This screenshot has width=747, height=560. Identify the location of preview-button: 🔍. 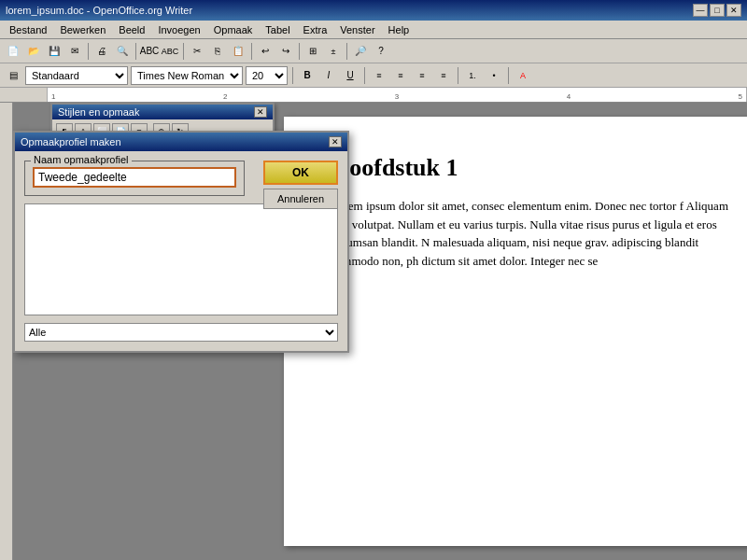
(122, 51).